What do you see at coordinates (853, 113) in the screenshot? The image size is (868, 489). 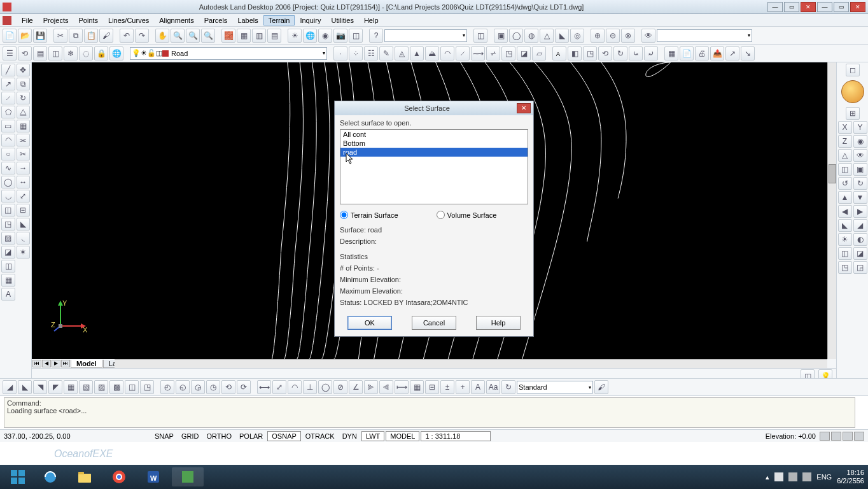 I see `ucs-world-icon: ⊞` at bounding box center [853, 113].